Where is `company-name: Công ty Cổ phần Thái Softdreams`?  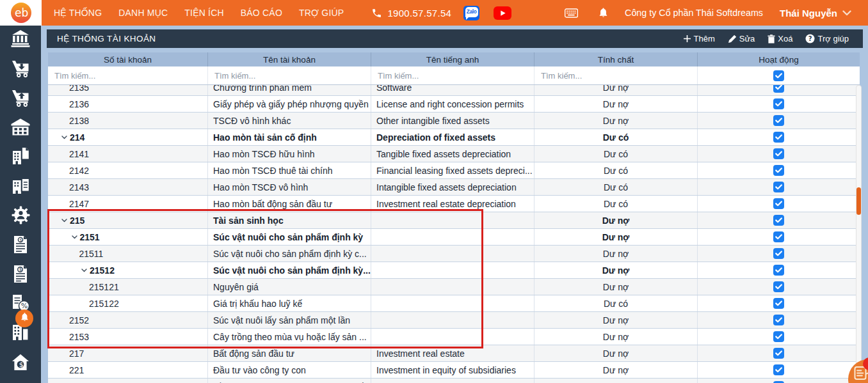 company-name: Công ty Cổ phần Thái Softdreams is located at coordinates (694, 13).